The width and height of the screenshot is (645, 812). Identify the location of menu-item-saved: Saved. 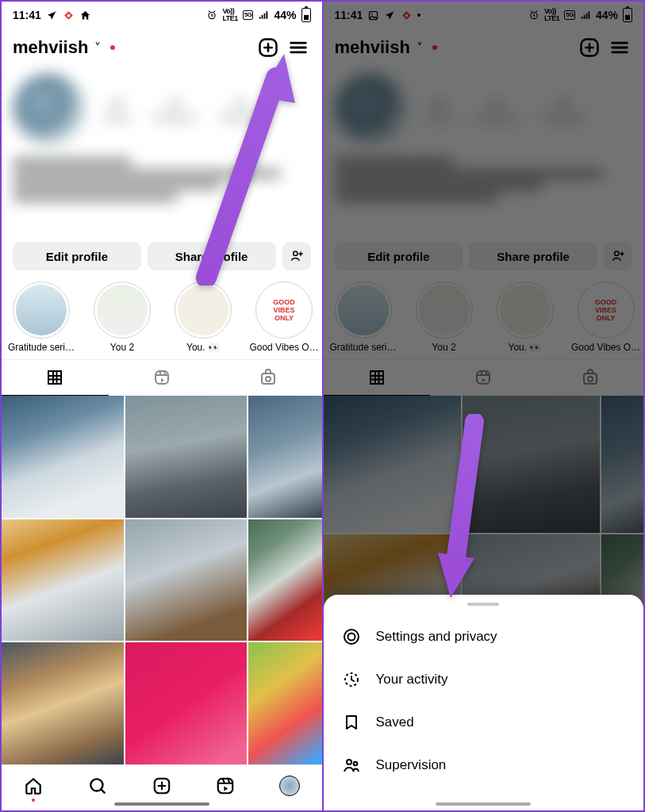
(484, 722).